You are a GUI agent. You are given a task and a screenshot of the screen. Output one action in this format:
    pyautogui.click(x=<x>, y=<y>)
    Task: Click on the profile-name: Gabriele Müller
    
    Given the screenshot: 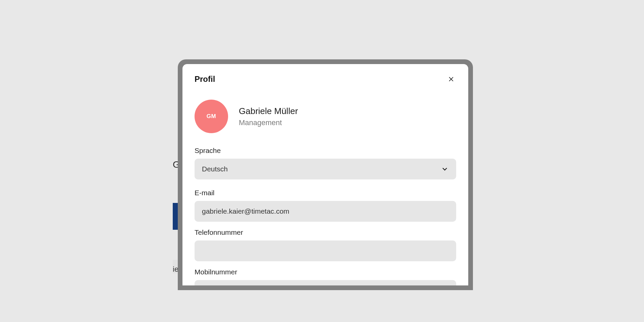 What is the action you would take?
    pyautogui.click(x=268, y=111)
    